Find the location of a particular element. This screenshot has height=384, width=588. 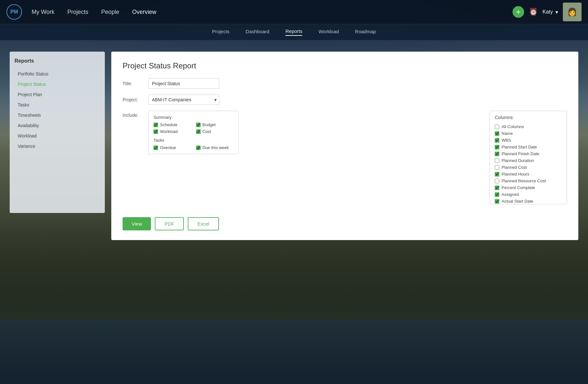

sidebar-item-variance: Variance is located at coordinates (57, 146).